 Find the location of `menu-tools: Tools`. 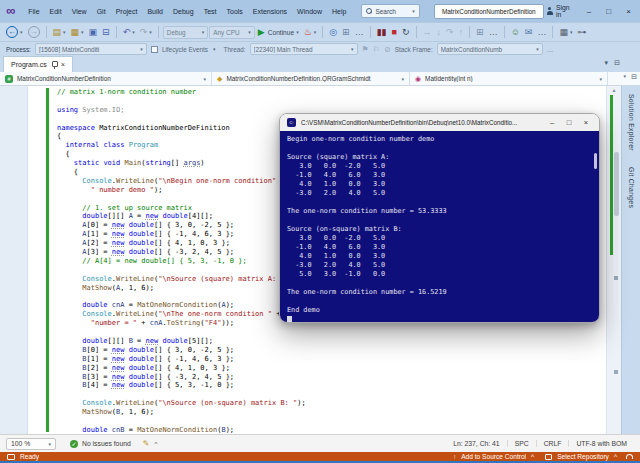

menu-tools: Tools is located at coordinates (234, 12).